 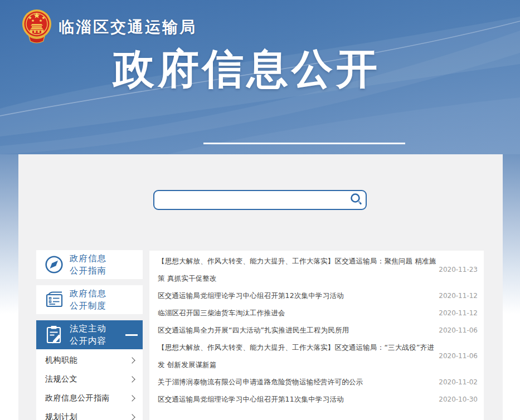 I want to click on news-title-link: 区交通运输局党组理论学习中心组召开第12次集中学习活动, so click(x=298, y=295).